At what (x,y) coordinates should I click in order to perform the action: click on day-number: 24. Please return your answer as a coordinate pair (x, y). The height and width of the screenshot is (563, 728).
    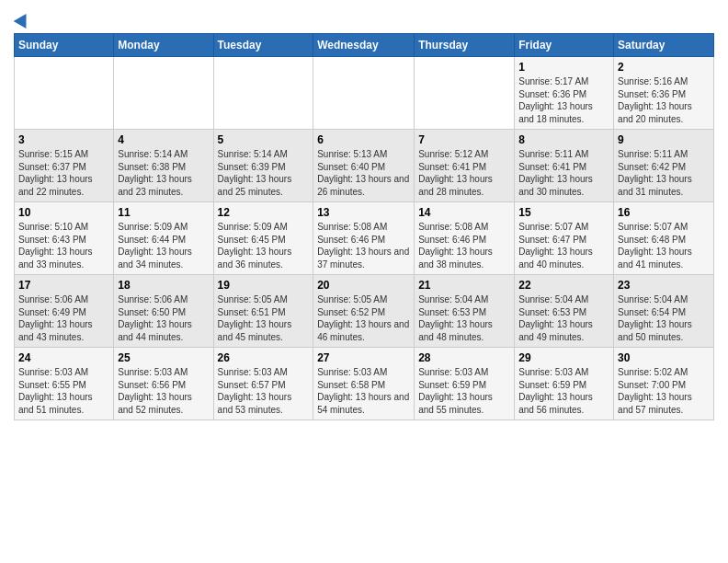
    Looking at the image, I should click on (64, 358).